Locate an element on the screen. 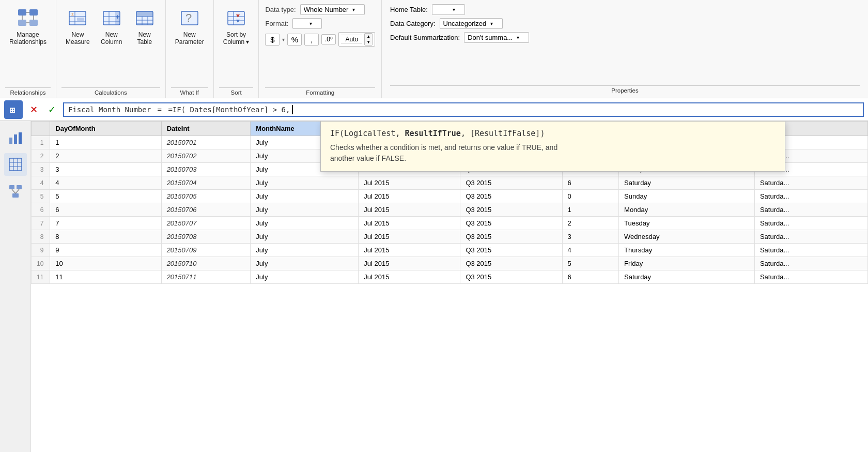  tooltip-description: Checks whether a condition is met, and r… is located at coordinates (553, 153).